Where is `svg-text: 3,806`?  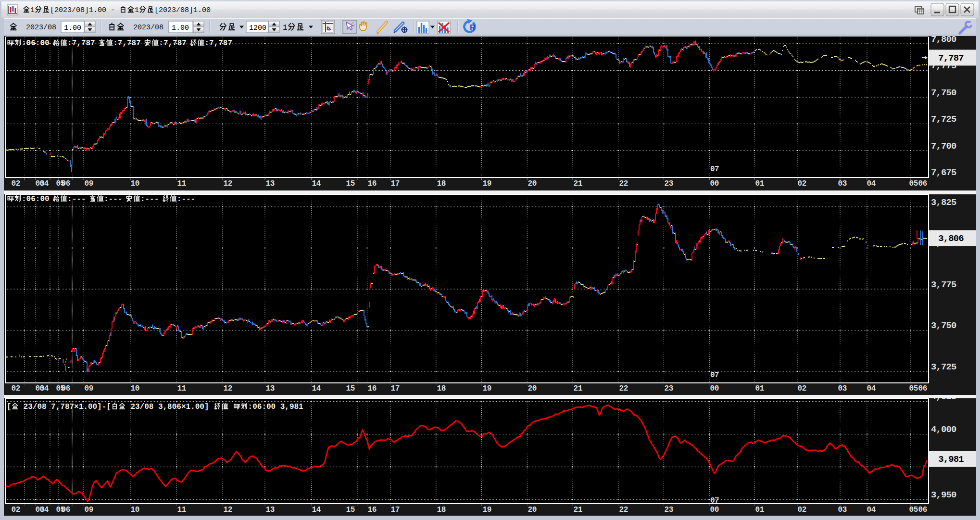 svg-text: 3,806 is located at coordinates (951, 239).